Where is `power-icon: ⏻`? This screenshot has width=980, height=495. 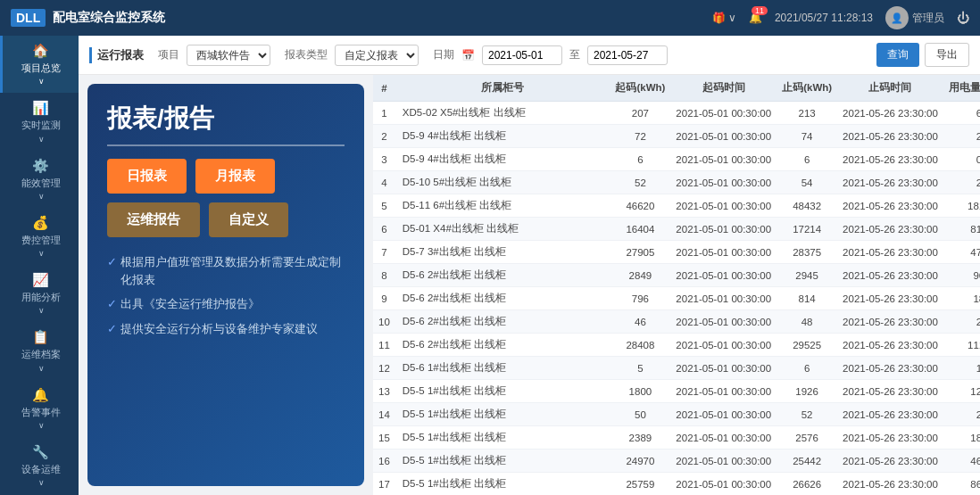
power-icon: ⏻ is located at coordinates (963, 18).